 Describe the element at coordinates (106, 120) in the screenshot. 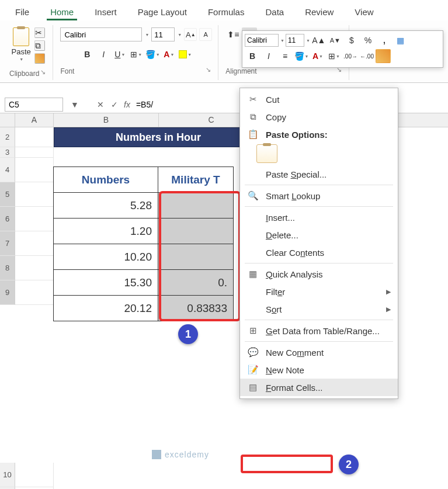

I see `col-header-b: B` at that location.